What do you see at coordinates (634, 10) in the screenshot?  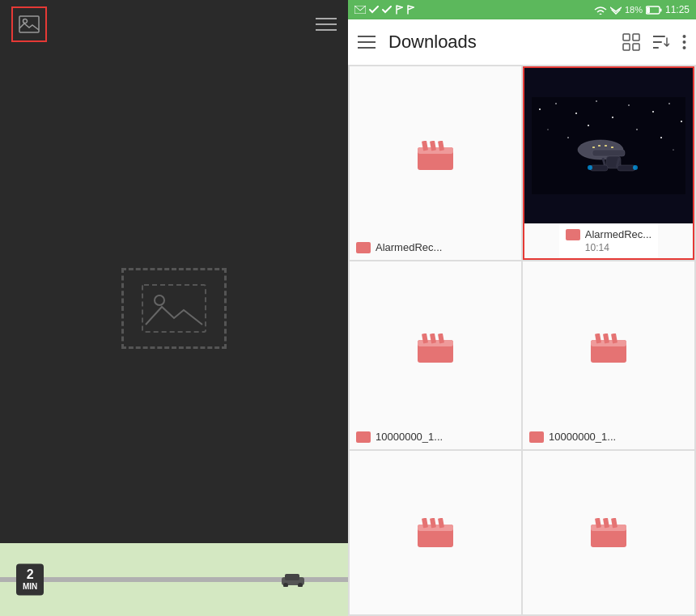 I see `battery-percentage: 18%` at bounding box center [634, 10].